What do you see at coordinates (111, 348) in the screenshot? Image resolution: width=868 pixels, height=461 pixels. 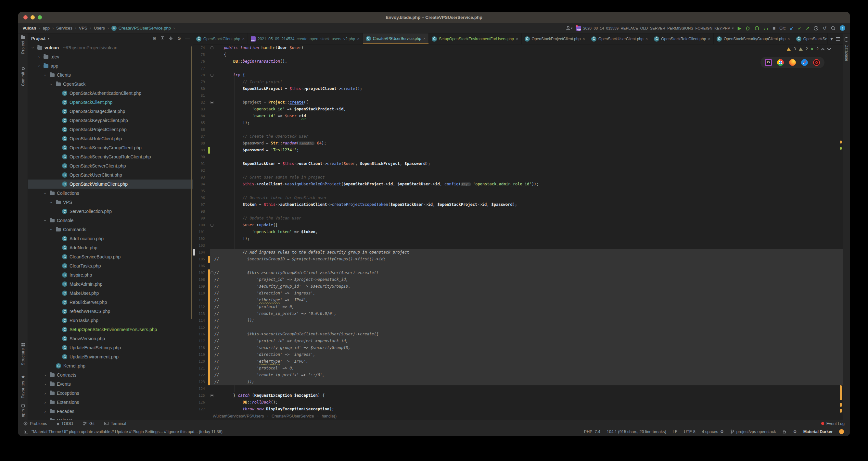 I see `tree-item: UpdateEmailSettings.php` at bounding box center [111, 348].